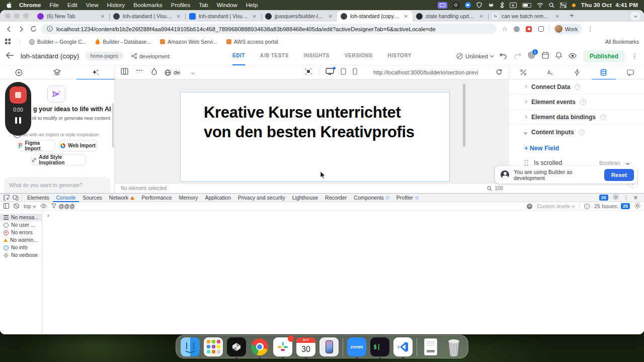 The width and height of the screenshot is (644, 362). What do you see at coordinates (637, 206) in the screenshot?
I see `console-settings-icon` at bounding box center [637, 206].